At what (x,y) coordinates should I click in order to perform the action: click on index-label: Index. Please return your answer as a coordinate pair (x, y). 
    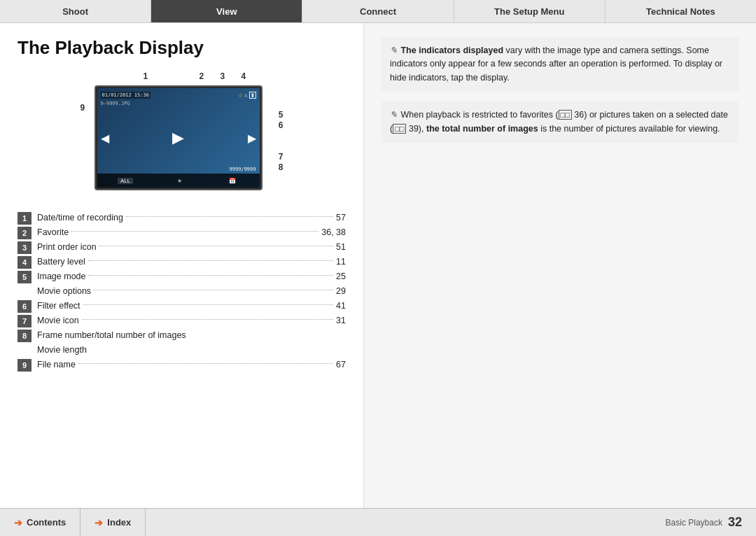
    Looking at the image, I should click on (119, 522).